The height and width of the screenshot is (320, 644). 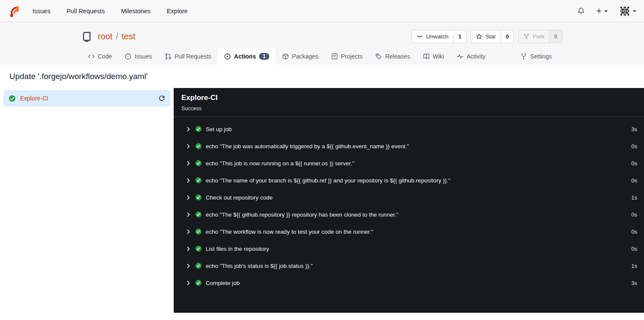 What do you see at coordinates (91, 56) in the screenshot?
I see `code-icon` at bounding box center [91, 56].